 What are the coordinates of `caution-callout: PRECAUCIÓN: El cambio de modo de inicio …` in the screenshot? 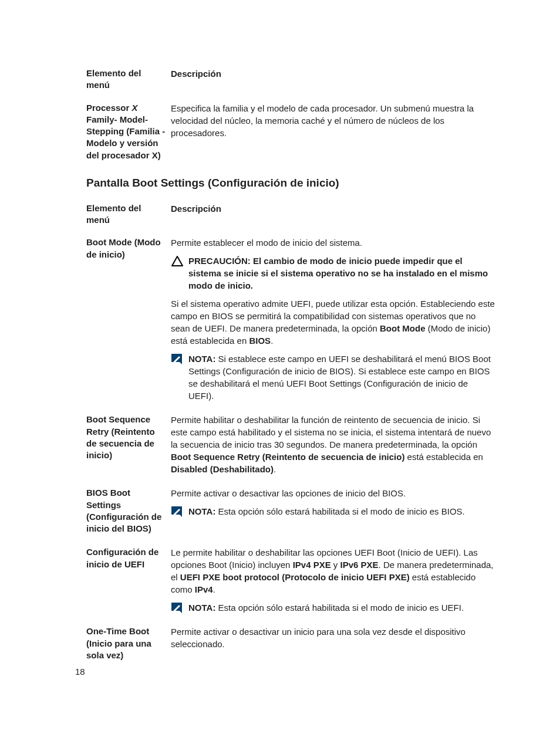 It's located at (333, 273).